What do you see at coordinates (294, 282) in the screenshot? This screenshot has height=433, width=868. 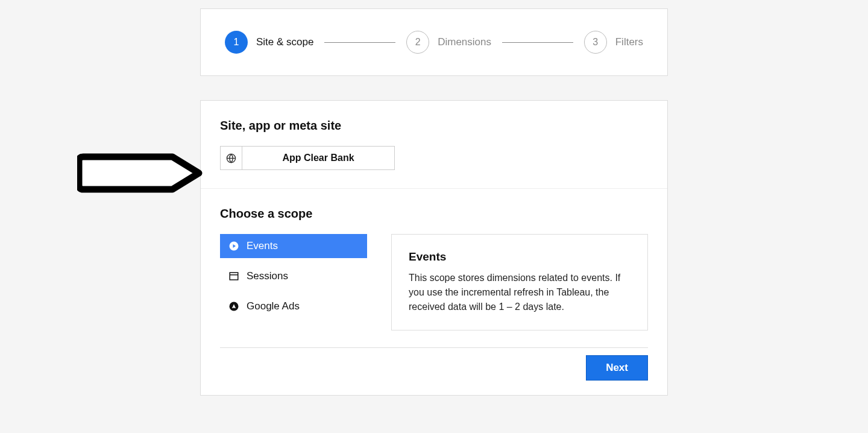 I see `scope-list: Events Sessions` at bounding box center [294, 282].